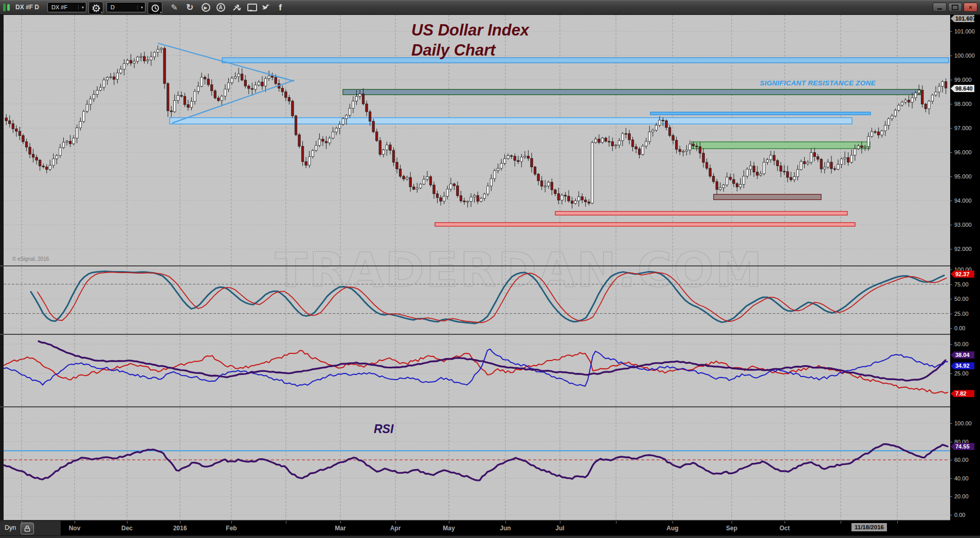 This screenshot has height=538, width=980. I want to click on rsi-axis-label: 40.00, so click(961, 478).